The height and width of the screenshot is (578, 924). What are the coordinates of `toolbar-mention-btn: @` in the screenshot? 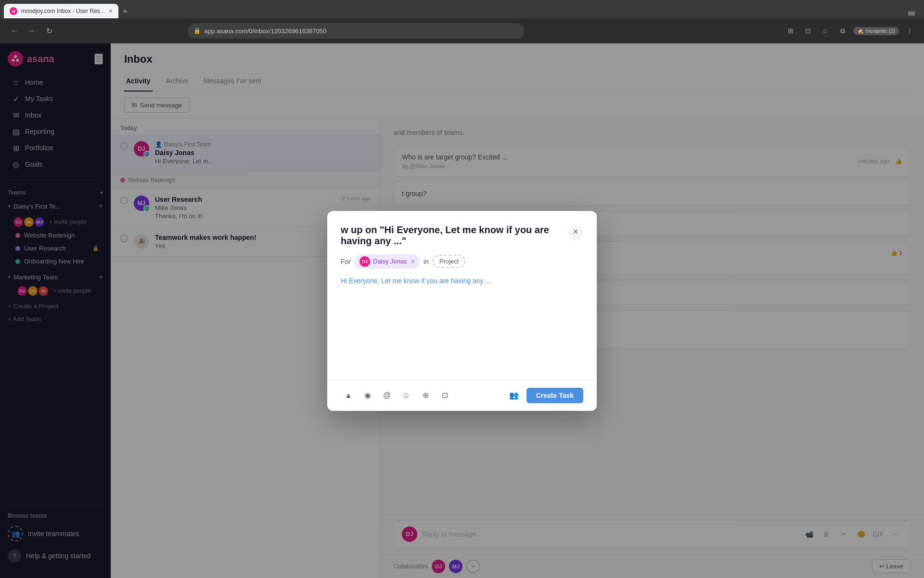 It's located at (387, 395).